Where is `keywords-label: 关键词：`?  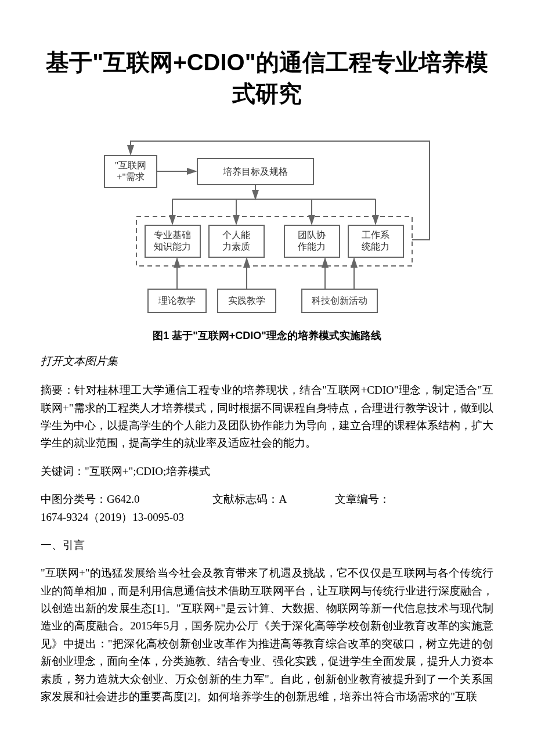
keywords-label: 关键词： is located at coordinates (63, 471).